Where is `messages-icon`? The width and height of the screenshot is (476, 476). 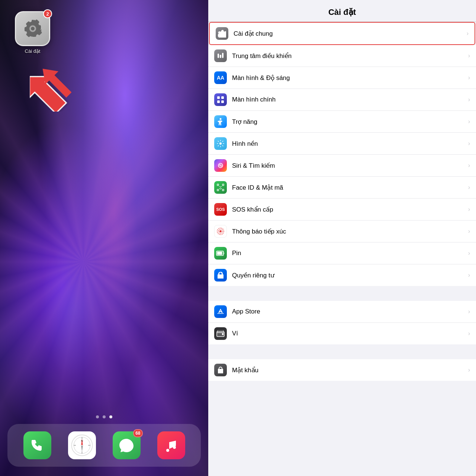 messages-icon is located at coordinates (126, 446).